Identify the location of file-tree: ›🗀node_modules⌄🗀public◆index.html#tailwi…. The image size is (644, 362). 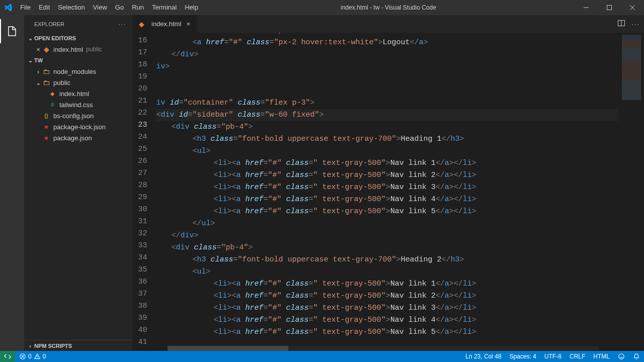
(78, 203).